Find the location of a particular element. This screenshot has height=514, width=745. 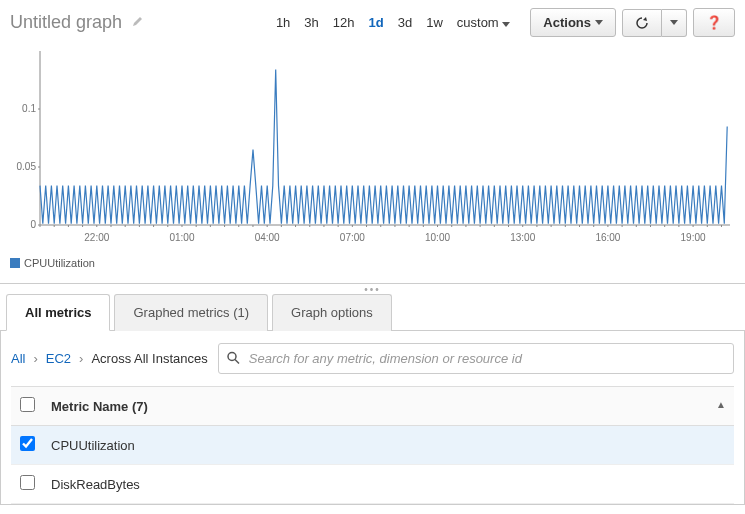

search-icon is located at coordinates (233, 358).